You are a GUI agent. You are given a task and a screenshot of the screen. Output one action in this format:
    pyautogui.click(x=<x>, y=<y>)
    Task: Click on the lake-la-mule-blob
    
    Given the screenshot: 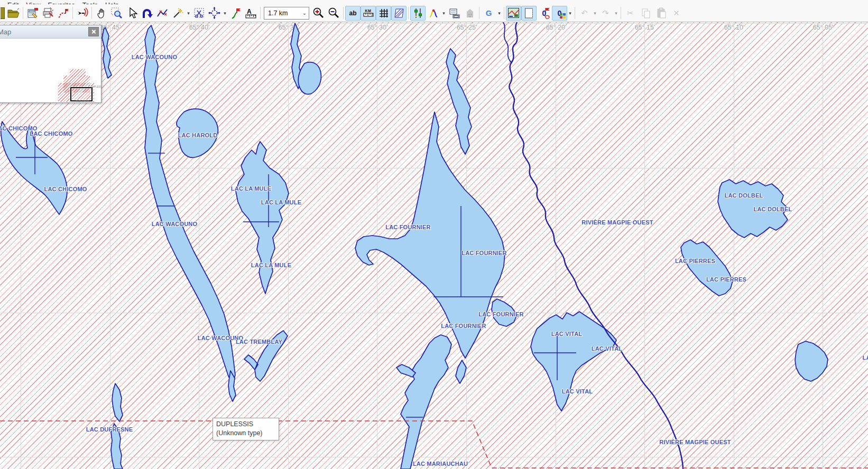 What is the action you would take?
    pyautogui.click(x=310, y=78)
    